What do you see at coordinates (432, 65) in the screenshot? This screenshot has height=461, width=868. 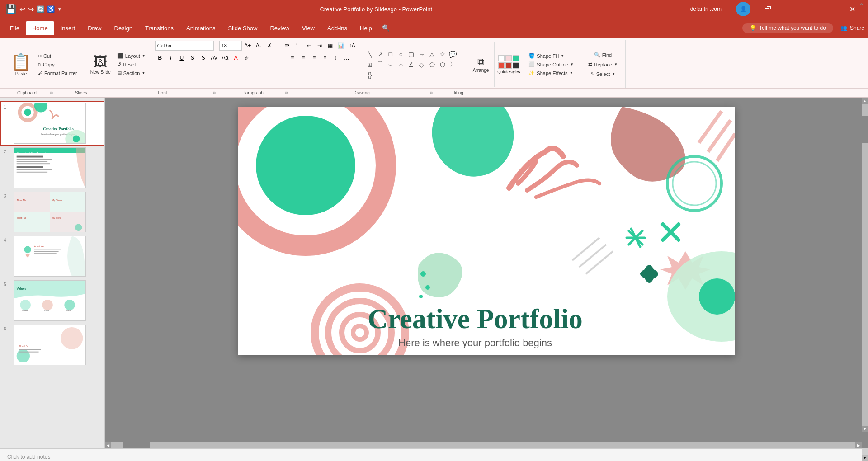 I see `shape-pentagon-btn: ⬠` at bounding box center [432, 65].